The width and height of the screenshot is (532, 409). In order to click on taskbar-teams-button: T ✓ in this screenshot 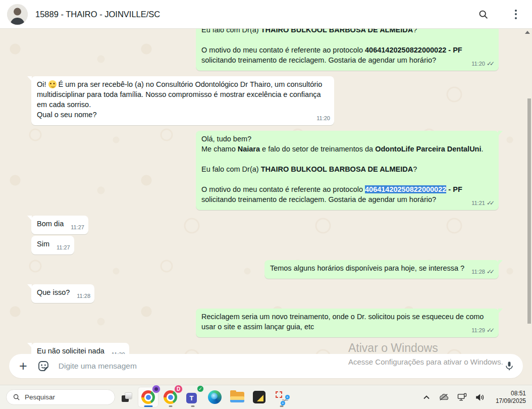, I will do `click(193, 397)`.